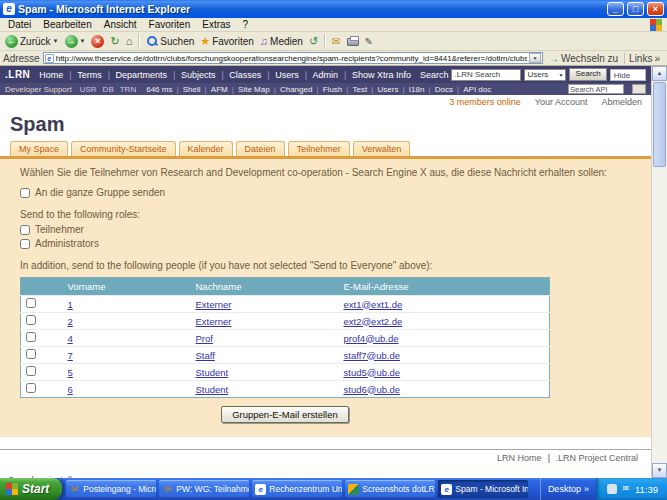 The image size is (667, 500). What do you see at coordinates (319, 148) in the screenshot?
I see `tab-teilnehmer: Teilnehmer` at bounding box center [319, 148].